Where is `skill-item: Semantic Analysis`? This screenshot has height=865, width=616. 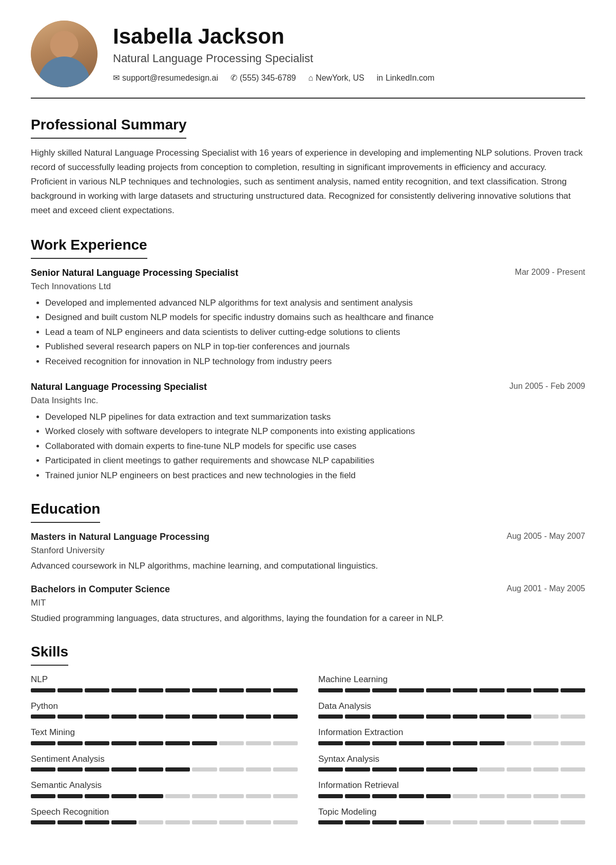 skill-item: Semantic Analysis is located at coordinates (164, 788).